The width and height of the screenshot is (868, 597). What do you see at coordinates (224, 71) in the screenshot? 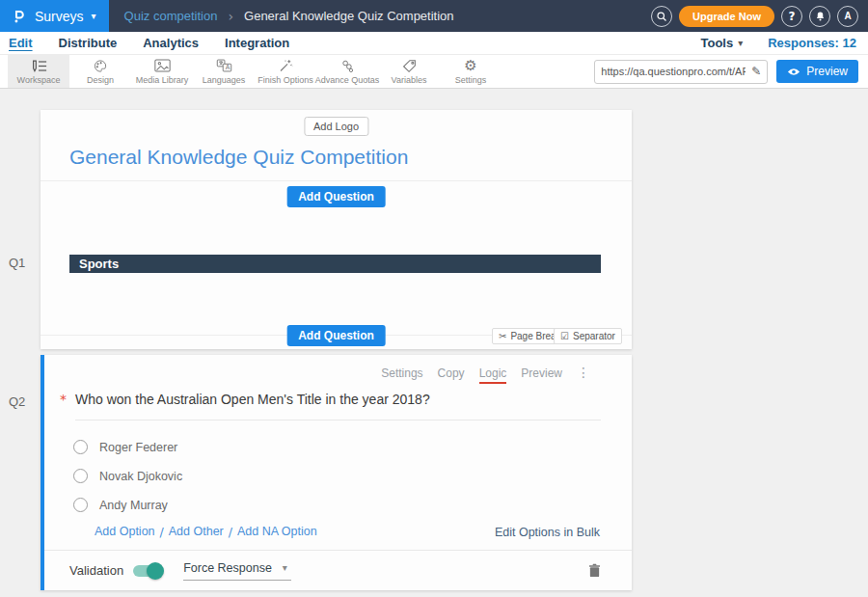
I see `toolbar-item-languages: A Languages` at bounding box center [224, 71].